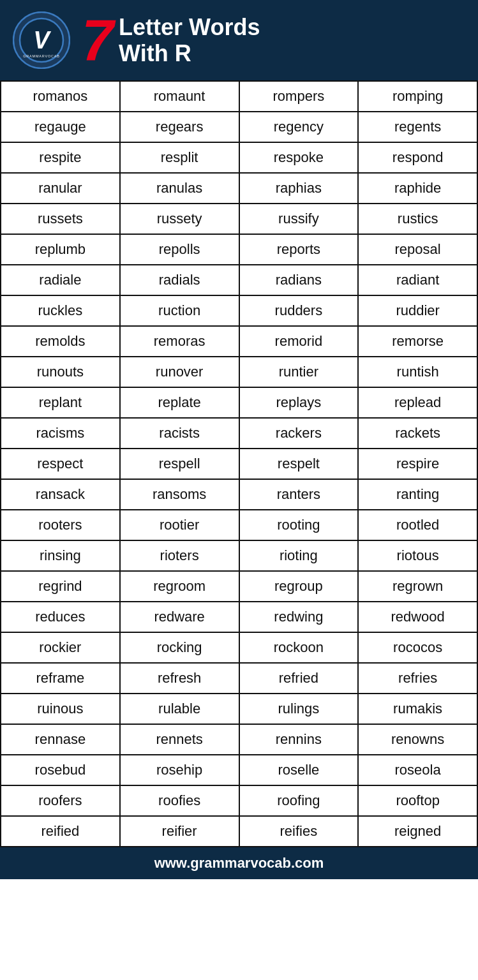 The width and height of the screenshot is (478, 980). What do you see at coordinates (239, 831) in the screenshot?
I see `table-row: reifiedreifierreifiesreigned` at bounding box center [239, 831].